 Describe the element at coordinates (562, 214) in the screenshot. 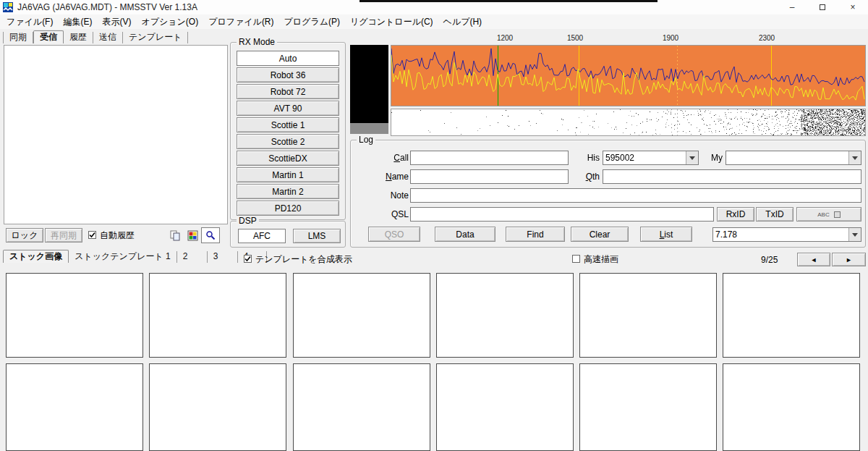

I see `qsl-input` at that location.